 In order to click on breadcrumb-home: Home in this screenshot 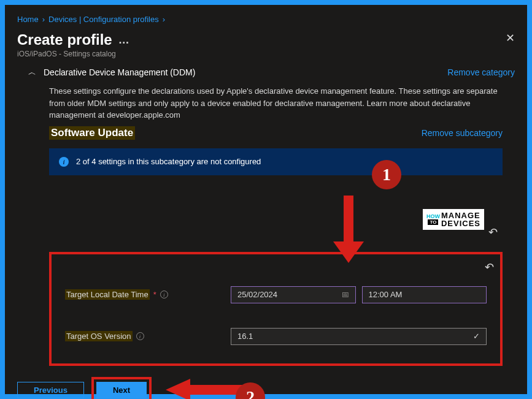, I will do `click(28, 20)`.